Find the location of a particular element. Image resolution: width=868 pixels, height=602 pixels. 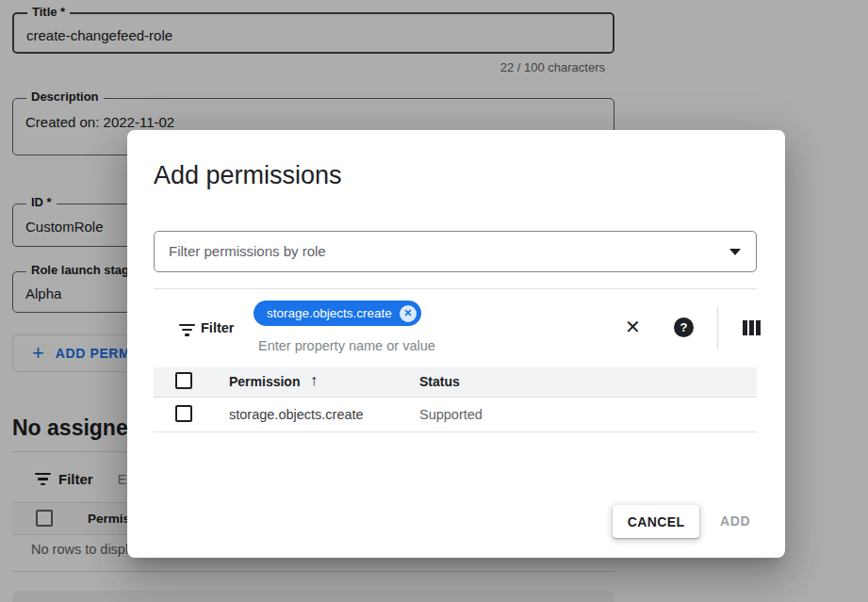

chevron-down-icon is located at coordinates (735, 252).